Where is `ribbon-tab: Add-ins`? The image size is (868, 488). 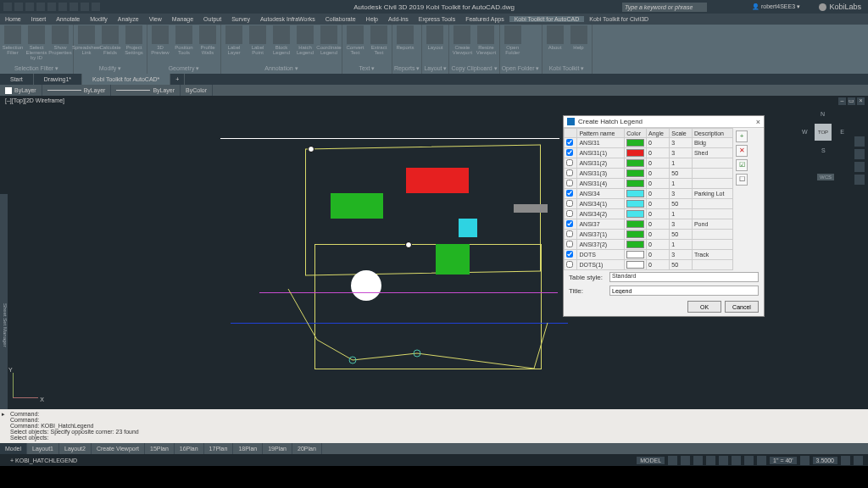
ribbon-tab: Add-ins is located at coordinates (398, 19).